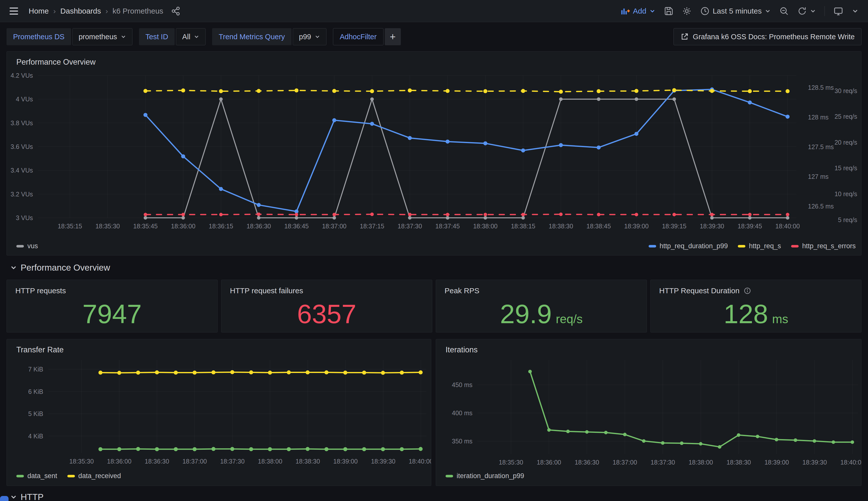 This screenshot has width=868, height=501. What do you see at coordinates (687, 11) in the screenshot?
I see `dashboard-settings-icon` at bounding box center [687, 11].